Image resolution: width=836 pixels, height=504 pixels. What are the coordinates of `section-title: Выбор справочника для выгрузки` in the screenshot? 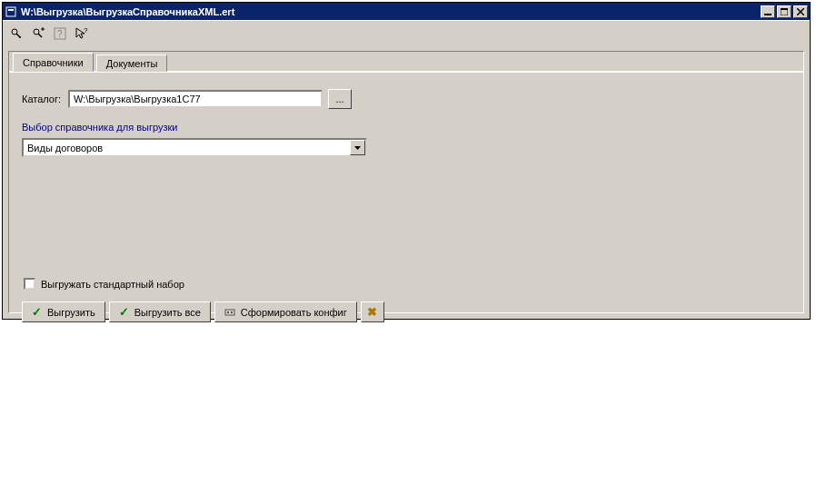 It's located at (406, 127).